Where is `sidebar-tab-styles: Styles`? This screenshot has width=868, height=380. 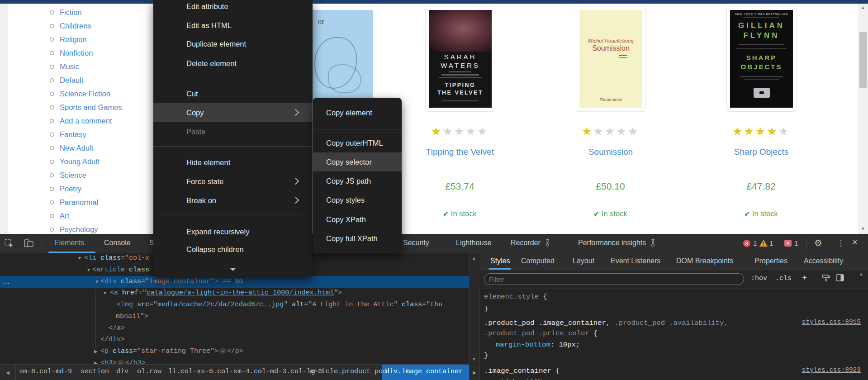 sidebar-tab-styles: Styles is located at coordinates (500, 261).